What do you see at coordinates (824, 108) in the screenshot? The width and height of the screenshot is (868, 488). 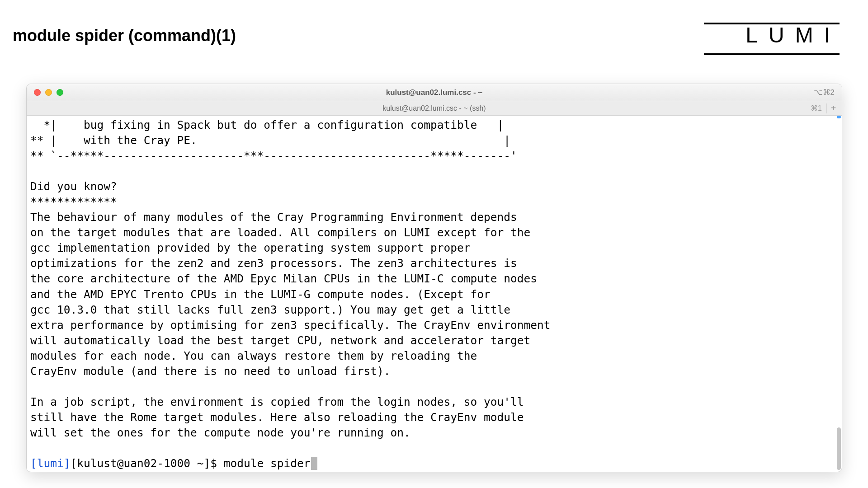 I see `tab-right-controls: ⌘1 +` at bounding box center [824, 108].